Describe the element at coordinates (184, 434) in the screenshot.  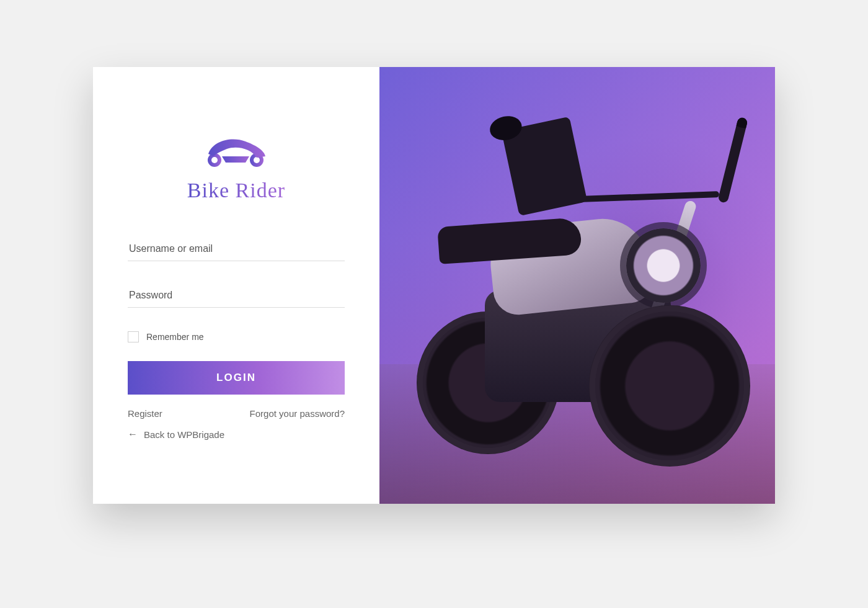
I see `back-to-site-label: Back to WPBrigade` at that location.